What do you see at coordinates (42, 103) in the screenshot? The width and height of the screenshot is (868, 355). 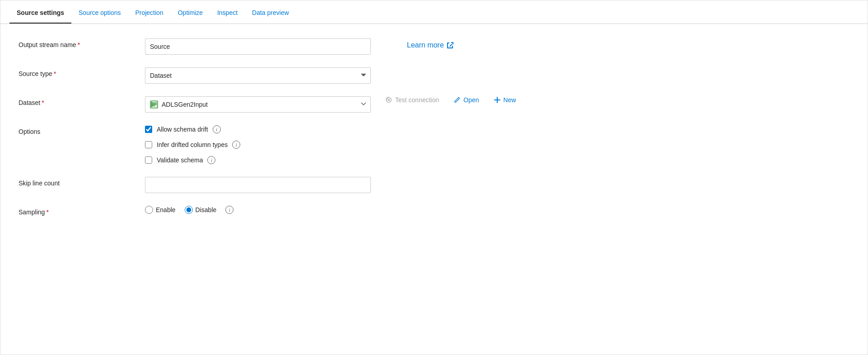 I see `required-star-3: *` at bounding box center [42, 103].